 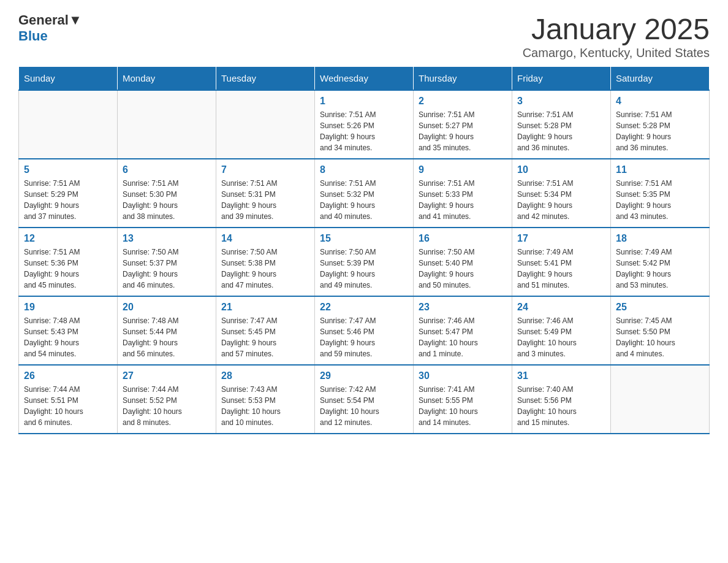 I want to click on calendar-cell: 5Sunrise: 7:51 AM Sunset: 5:29 PM Daylig…, so click(x=69, y=193).